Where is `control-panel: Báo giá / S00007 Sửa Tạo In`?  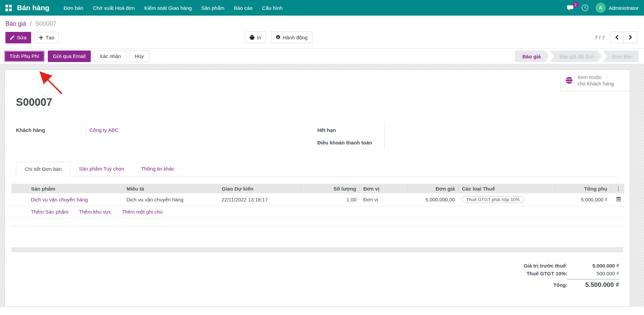
control-panel: Báo giá / S00007 Sửa Tạo In is located at coordinates (322, 29).